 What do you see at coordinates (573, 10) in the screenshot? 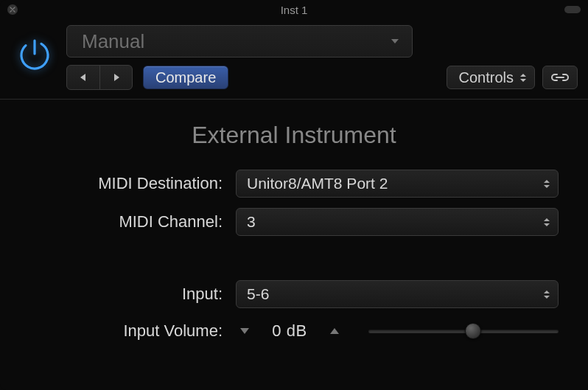
I see `titlebar-pill` at bounding box center [573, 10].